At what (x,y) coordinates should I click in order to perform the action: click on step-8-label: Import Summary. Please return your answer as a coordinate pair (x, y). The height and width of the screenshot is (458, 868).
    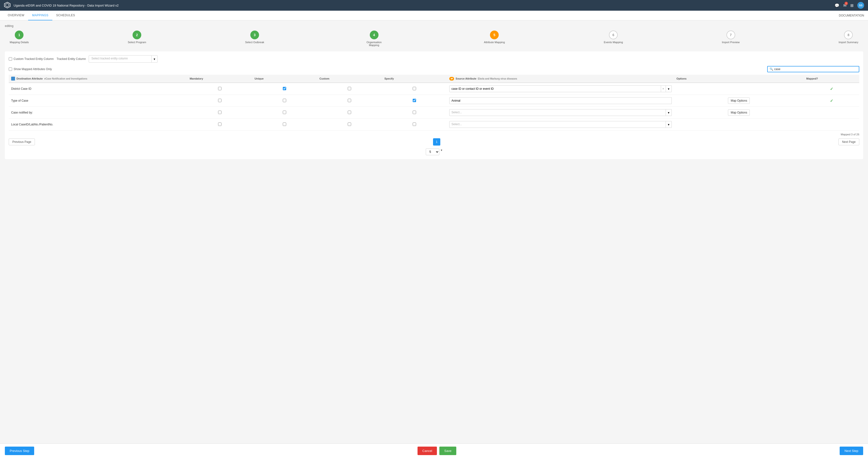
    Looking at the image, I should click on (848, 42).